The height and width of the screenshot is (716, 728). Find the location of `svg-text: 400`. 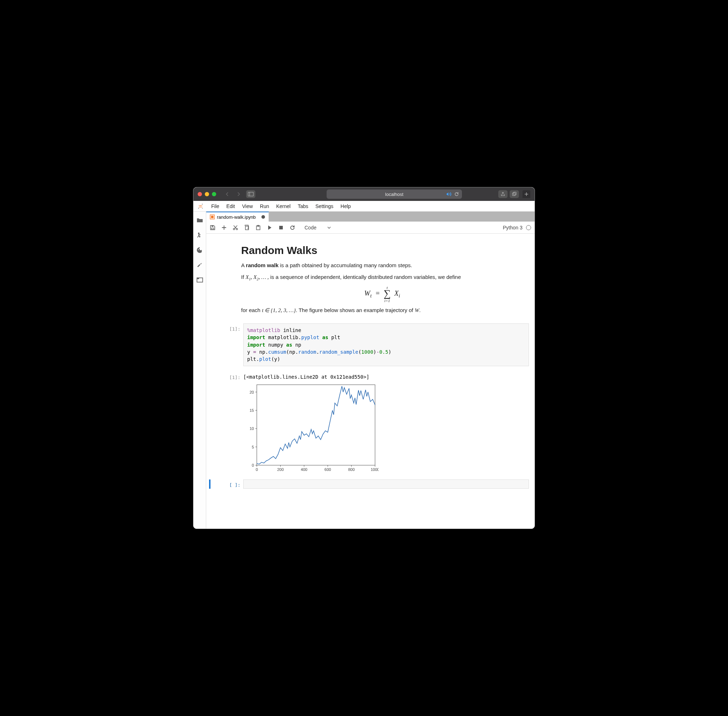

svg-text: 400 is located at coordinates (304, 469).